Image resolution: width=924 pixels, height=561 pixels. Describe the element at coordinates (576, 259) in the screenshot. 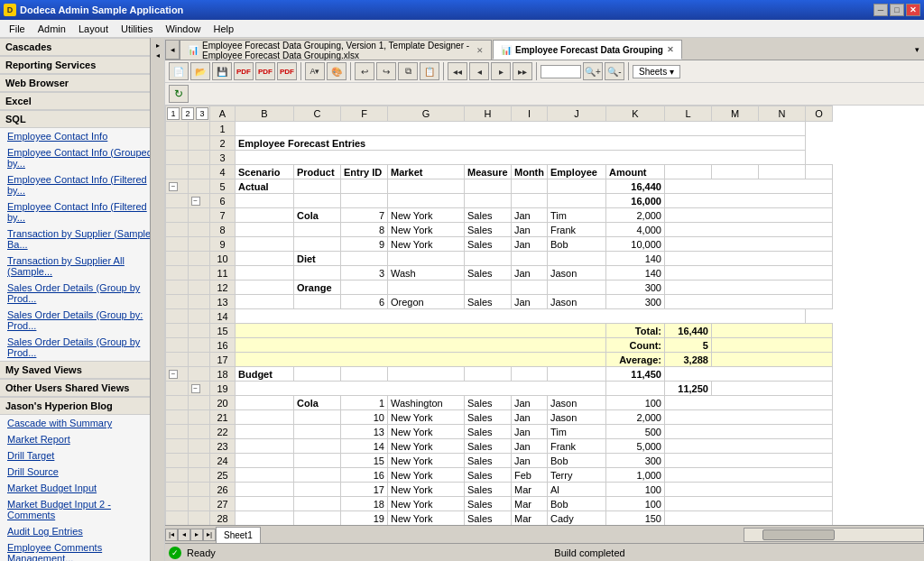

I see `cell-10-employee` at that location.